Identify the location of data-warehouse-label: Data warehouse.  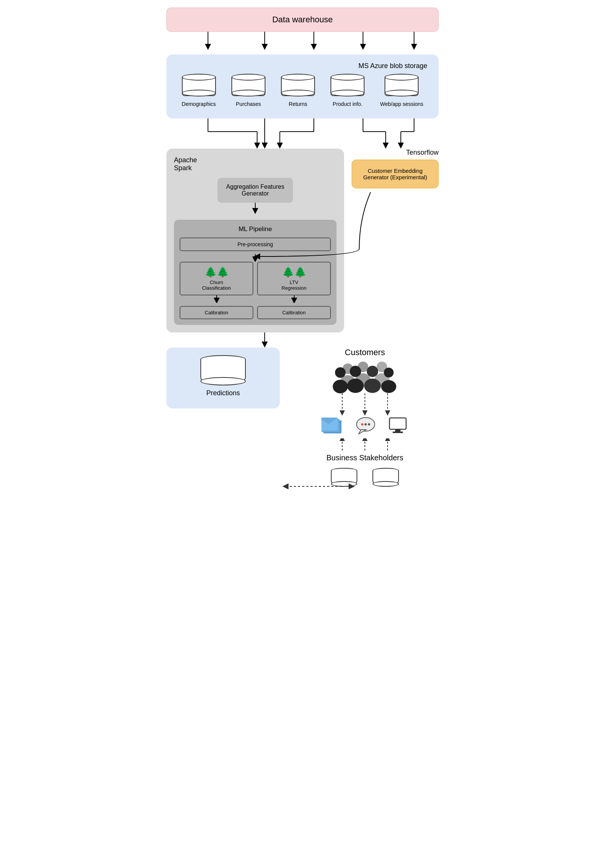
(302, 20).